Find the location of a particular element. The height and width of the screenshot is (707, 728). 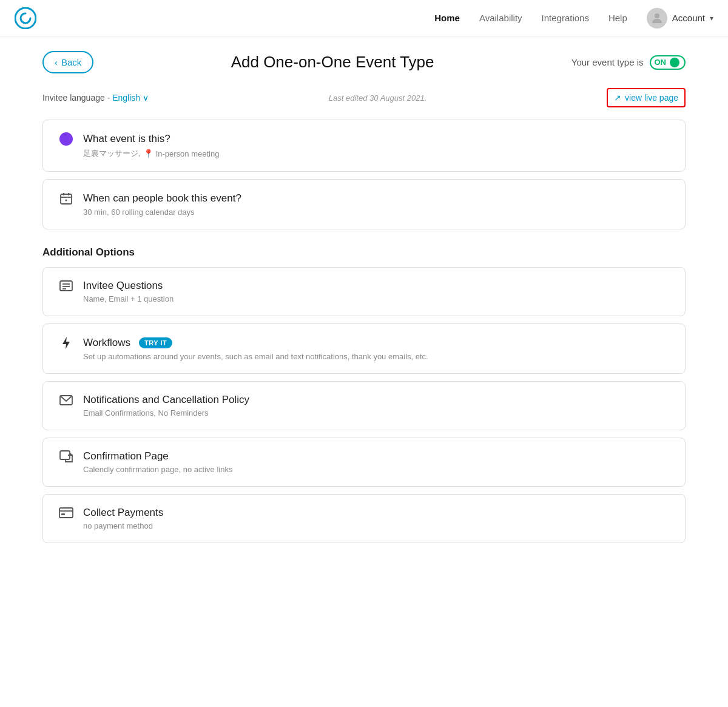

workflows-sub: Set up automations around your events, s… is located at coordinates (364, 357).